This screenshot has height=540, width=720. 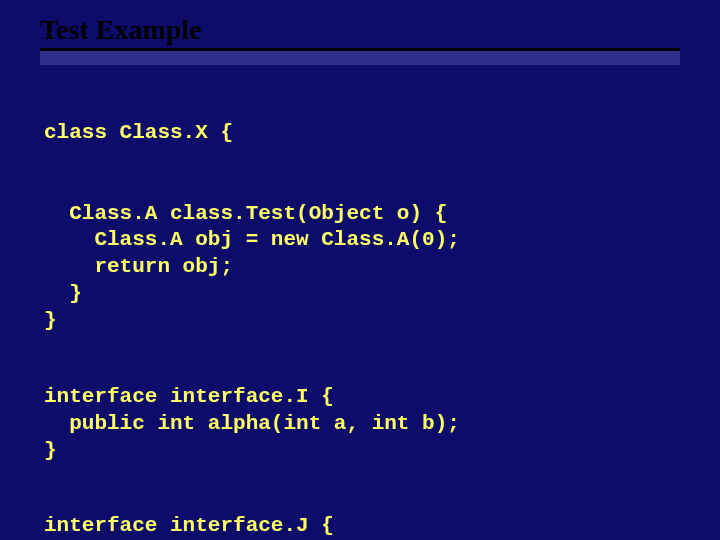 I want to click on code-block-interfacej: interface interface.J { public Class.C t…, so click(x=360, y=513).